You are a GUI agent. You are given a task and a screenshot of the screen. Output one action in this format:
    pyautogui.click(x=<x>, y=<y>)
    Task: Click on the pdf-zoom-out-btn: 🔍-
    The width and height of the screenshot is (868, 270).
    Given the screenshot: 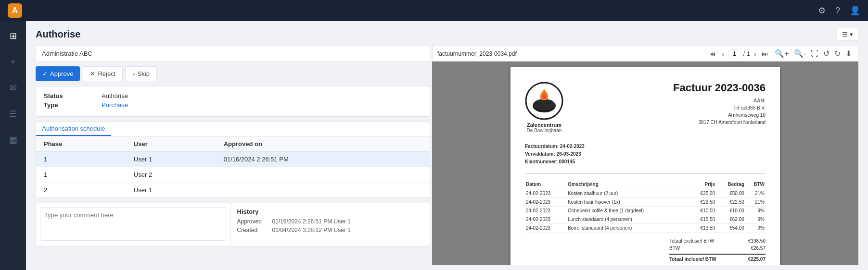 What is the action you would take?
    pyautogui.click(x=800, y=54)
    